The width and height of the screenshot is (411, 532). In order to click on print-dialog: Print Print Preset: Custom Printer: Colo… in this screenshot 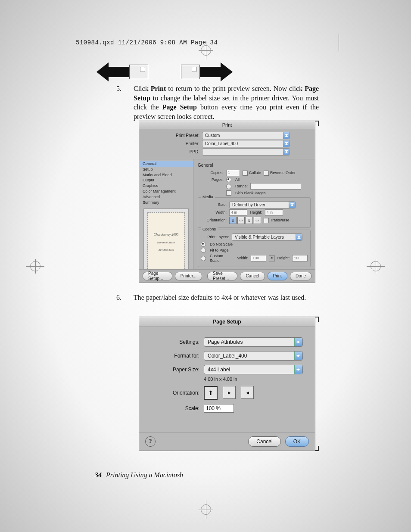, I will do `click(227, 202)`.